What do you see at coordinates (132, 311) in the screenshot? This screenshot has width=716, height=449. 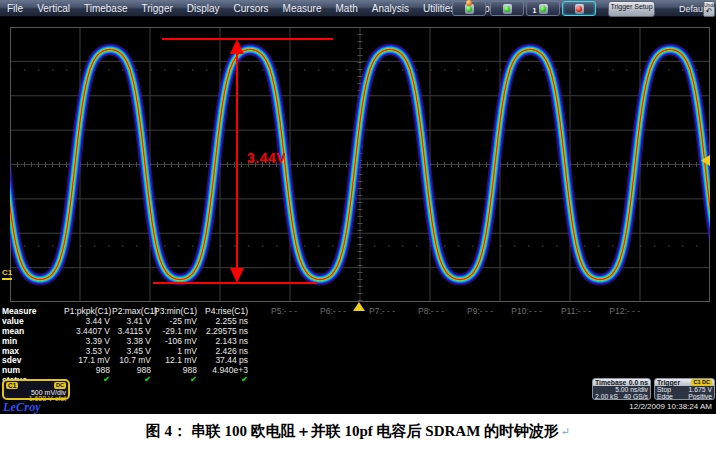 I see `measure-column-header: P2:max(C1)` at bounding box center [132, 311].